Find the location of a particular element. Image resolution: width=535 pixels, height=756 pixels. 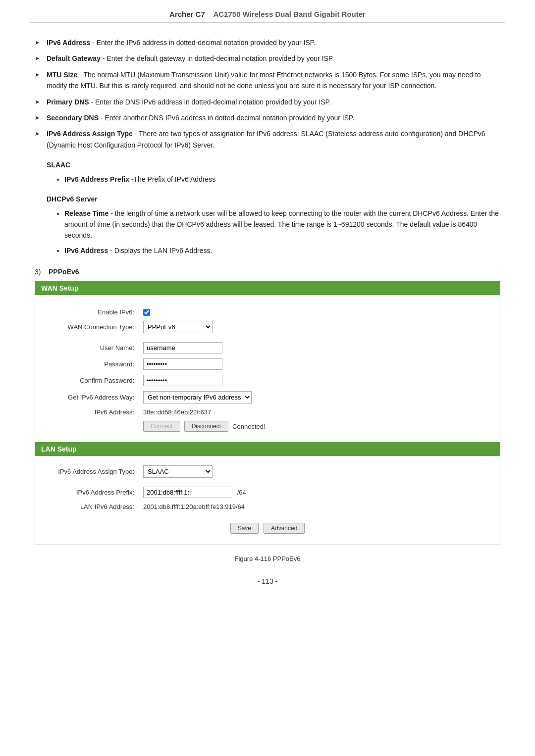

ipv6-assign-type-select: SLAAC is located at coordinates (178, 471).